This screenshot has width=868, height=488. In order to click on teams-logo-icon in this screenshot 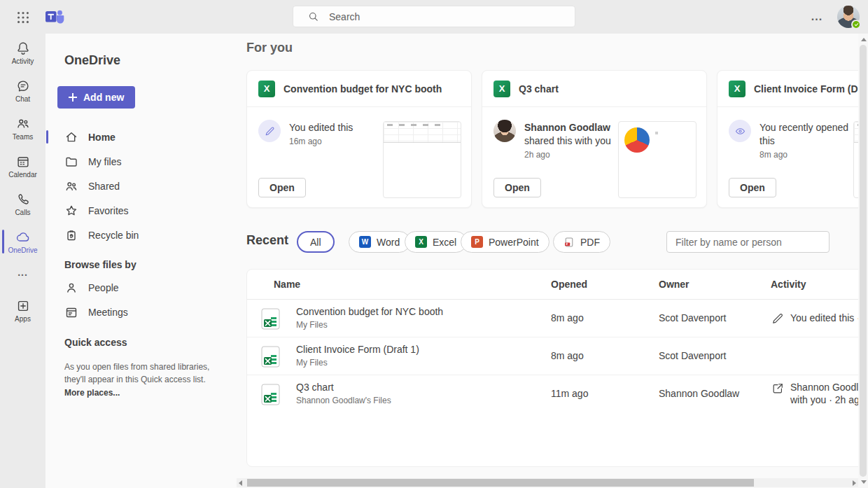, I will do `click(55, 17)`.